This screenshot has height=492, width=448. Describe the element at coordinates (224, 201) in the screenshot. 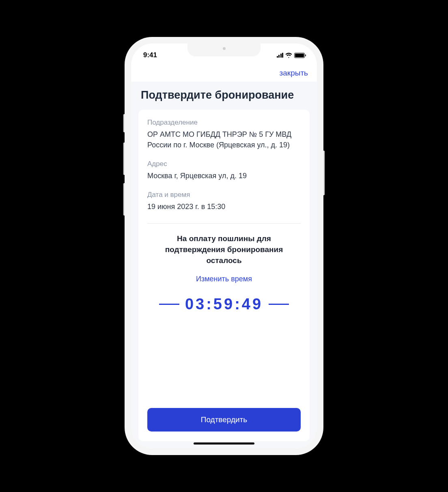

I see `field-datetime: Дата и время 19 июня 2023 г. в 15:30` at that location.